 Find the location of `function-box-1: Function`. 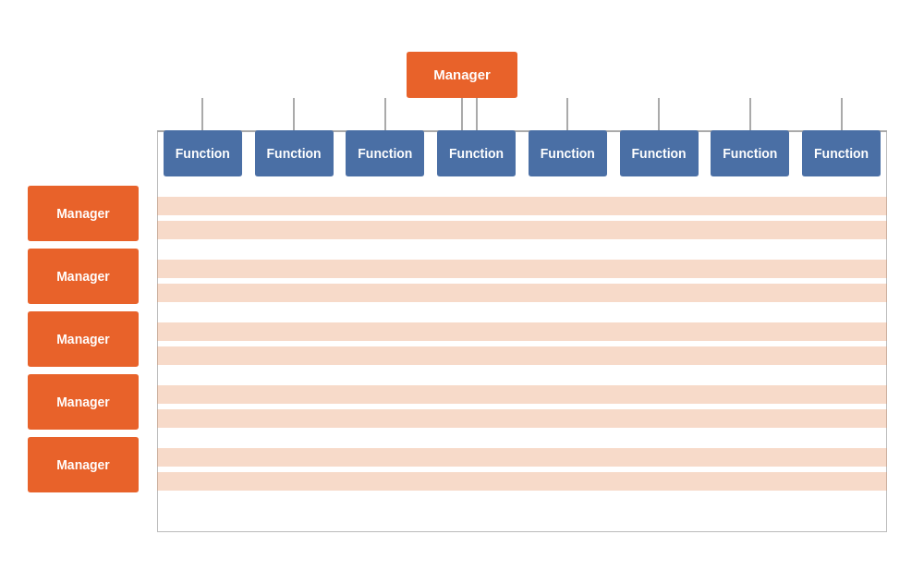

function-box-1: Function is located at coordinates (294, 153).